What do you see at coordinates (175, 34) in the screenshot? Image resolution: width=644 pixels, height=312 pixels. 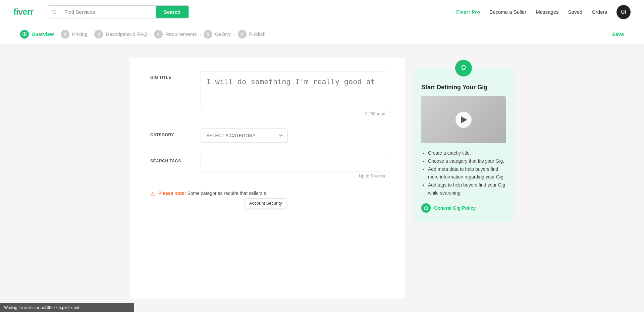 I see `breadcrumb-step-requirements: 4 Requirements` at bounding box center [175, 34].